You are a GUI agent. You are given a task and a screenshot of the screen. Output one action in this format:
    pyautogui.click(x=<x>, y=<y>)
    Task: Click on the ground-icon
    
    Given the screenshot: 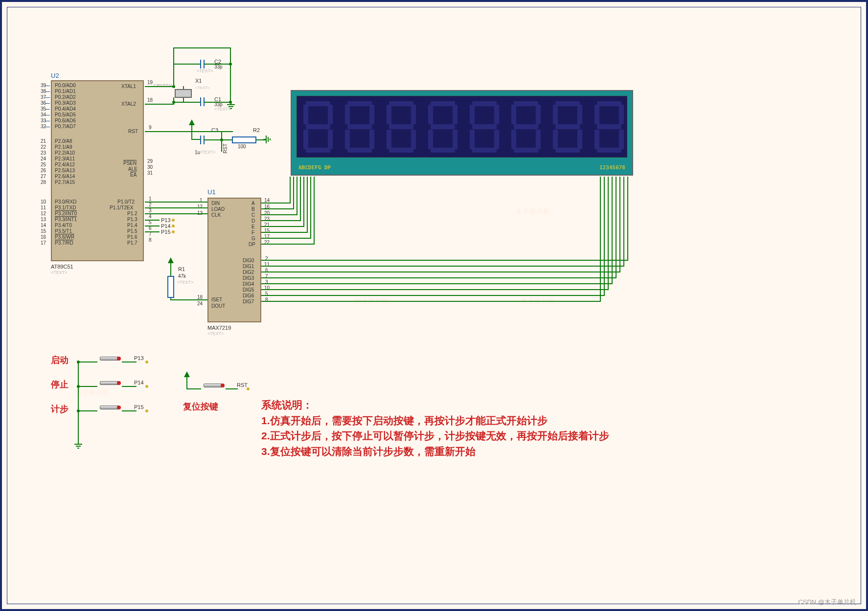 What is the action you would take?
    pyautogui.click(x=267, y=140)
    